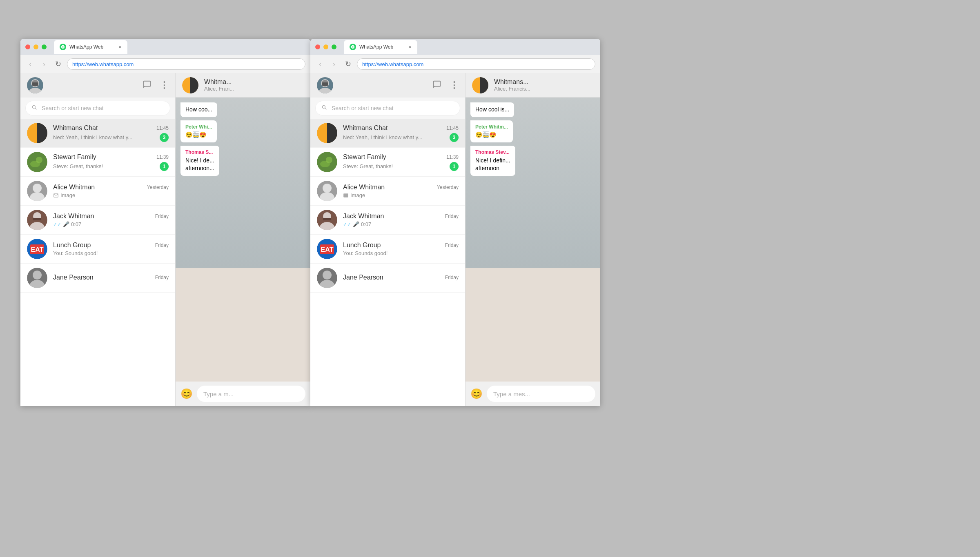 The width and height of the screenshot is (980, 557). Describe the element at coordinates (66, 224) in the screenshot. I see `mic-icon-jack-left: 🎤` at that location.